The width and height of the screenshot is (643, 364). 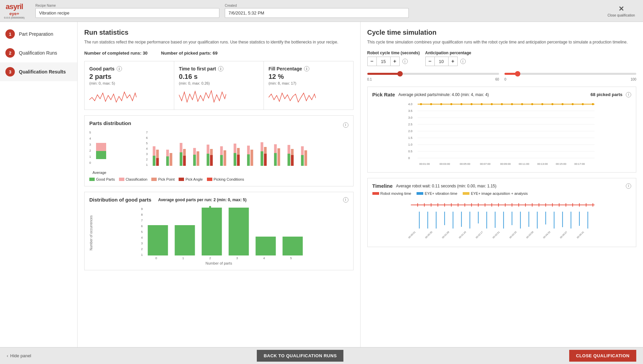 What do you see at coordinates (433, 74) in the screenshot?
I see `slider1-track` at bounding box center [433, 74].